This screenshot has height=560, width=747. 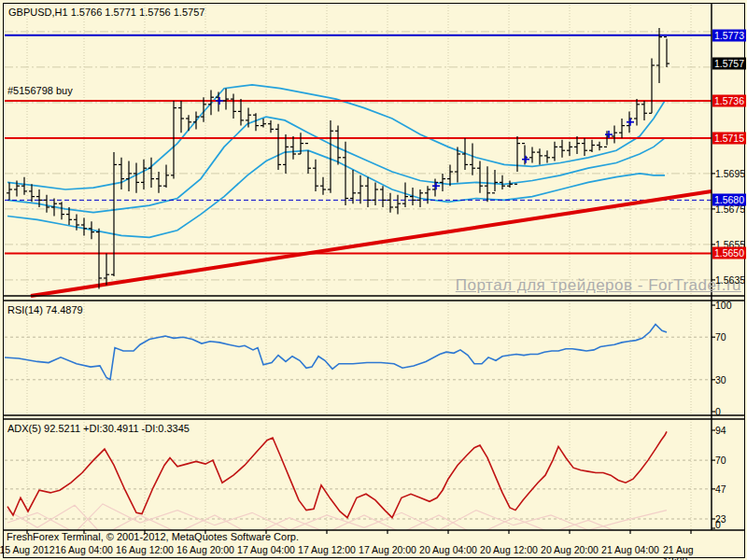 What do you see at coordinates (721, 489) in the screenshot?
I see `adx-tick-label: 47` at bounding box center [721, 489].